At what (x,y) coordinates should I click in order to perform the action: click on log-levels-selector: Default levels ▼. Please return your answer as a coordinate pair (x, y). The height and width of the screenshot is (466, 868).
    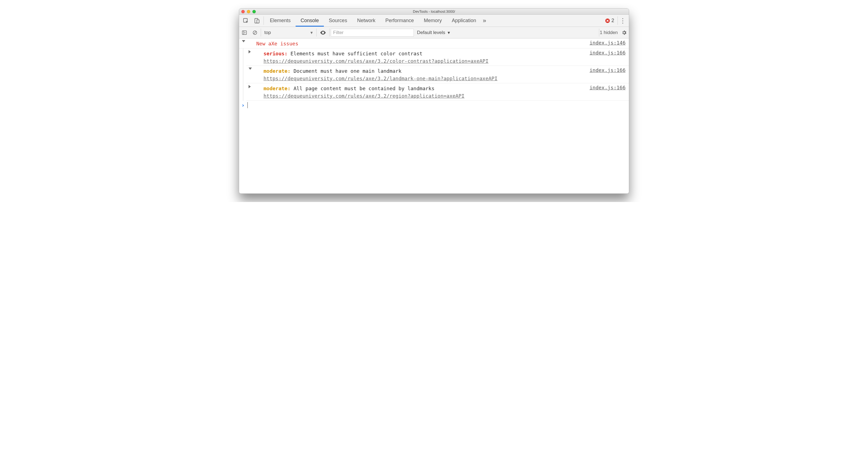
    Looking at the image, I should click on (434, 33).